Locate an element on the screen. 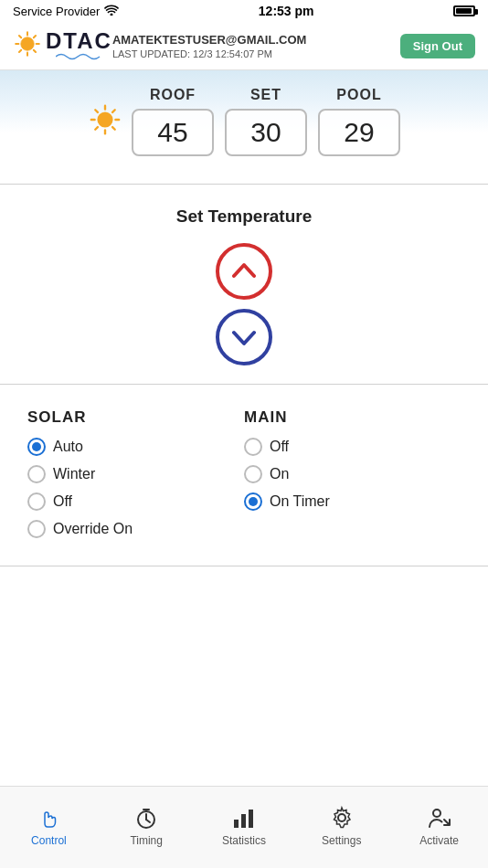 The height and width of the screenshot is (868, 488). tab-activate-label: Activate is located at coordinates (439, 841).